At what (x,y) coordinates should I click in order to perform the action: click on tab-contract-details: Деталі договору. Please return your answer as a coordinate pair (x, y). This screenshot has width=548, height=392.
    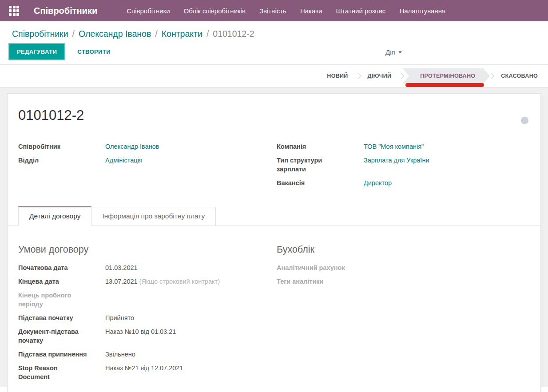
    Looking at the image, I should click on (55, 216).